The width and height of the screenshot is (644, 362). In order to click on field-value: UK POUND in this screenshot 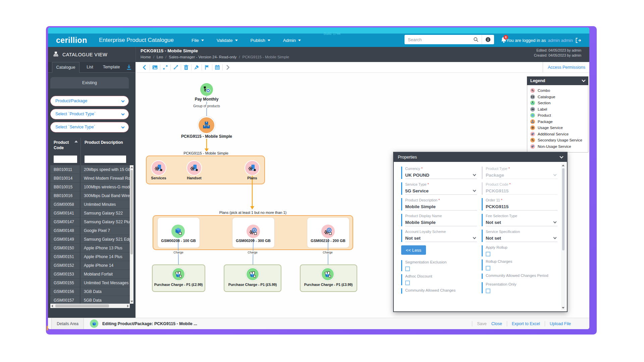, I will do `click(417, 175)`.